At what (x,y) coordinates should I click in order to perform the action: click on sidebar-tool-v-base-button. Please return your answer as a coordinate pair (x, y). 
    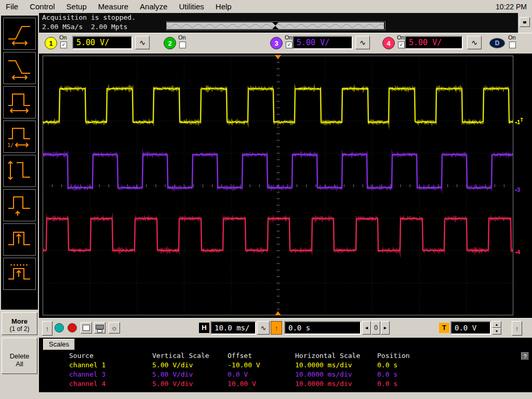
    Looking at the image, I should click on (20, 205).